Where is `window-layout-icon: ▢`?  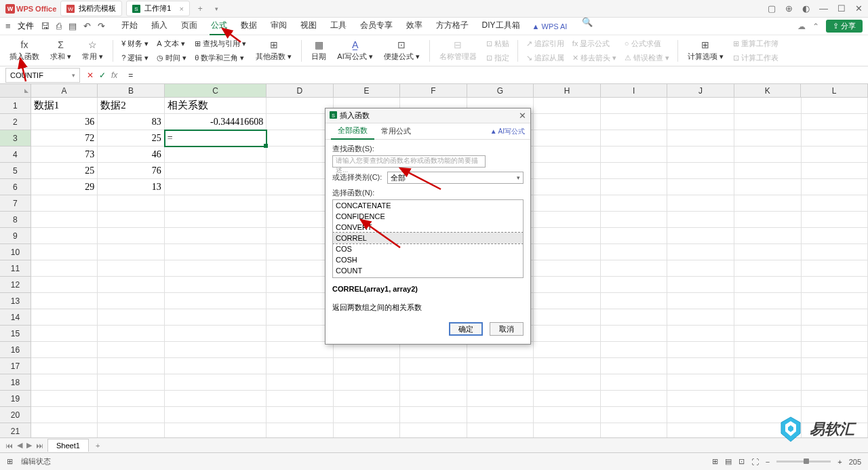 window-layout-icon: ▢ is located at coordinates (772, 8).